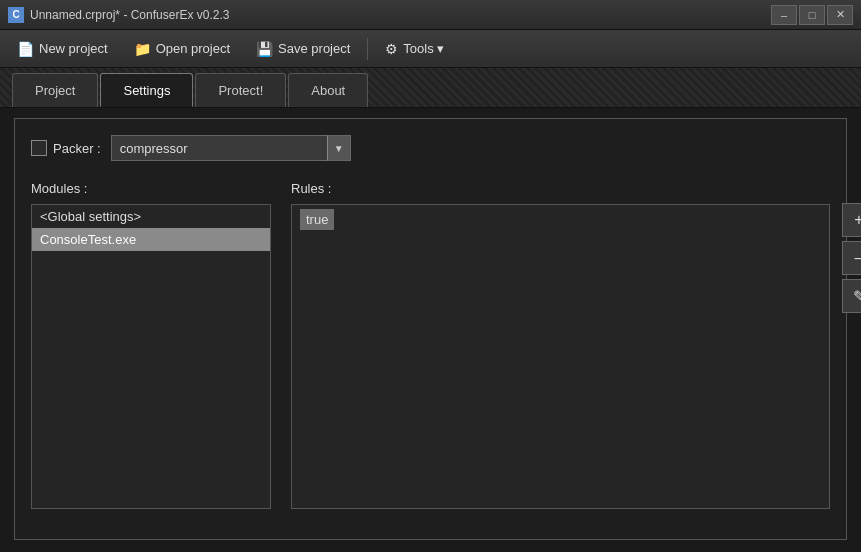 The image size is (861, 552). What do you see at coordinates (852, 220) in the screenshot?
I see `add-rule-button: +` at bounding box center [852, 220].